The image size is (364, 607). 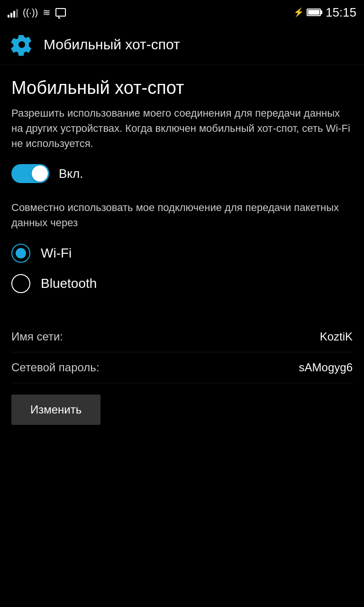 I want to click on radio-circle-bluetooth, so click(x=21, y=284).